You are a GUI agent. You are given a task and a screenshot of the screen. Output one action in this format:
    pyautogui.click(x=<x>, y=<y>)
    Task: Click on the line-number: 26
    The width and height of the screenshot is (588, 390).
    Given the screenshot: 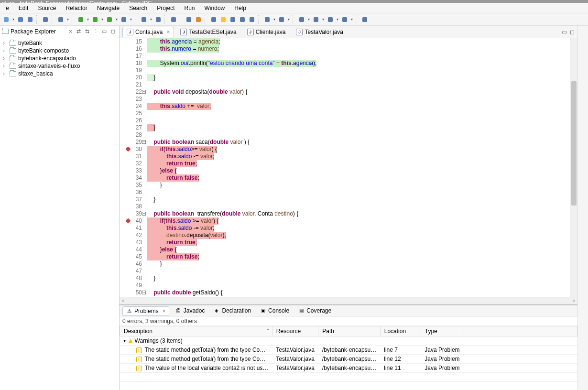 What is the action you would take?
    pyautogui.click(x=134, y=120)
    